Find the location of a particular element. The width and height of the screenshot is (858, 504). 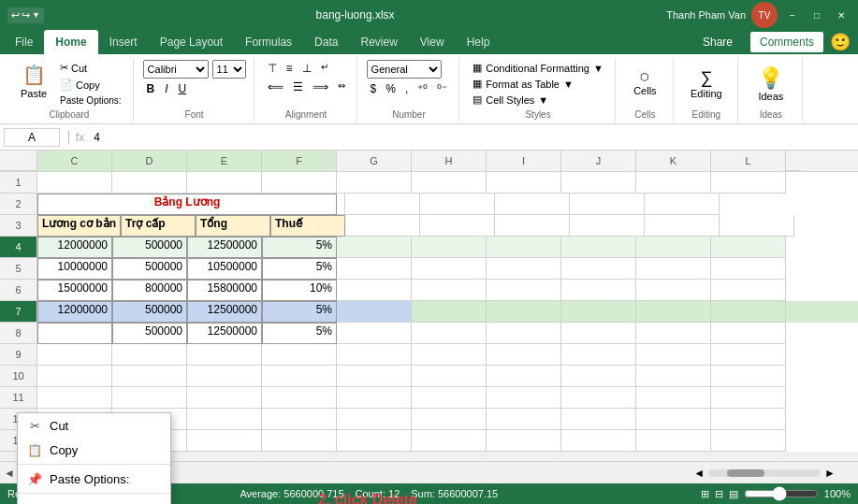

k9 is located at coordinates (674, 355).